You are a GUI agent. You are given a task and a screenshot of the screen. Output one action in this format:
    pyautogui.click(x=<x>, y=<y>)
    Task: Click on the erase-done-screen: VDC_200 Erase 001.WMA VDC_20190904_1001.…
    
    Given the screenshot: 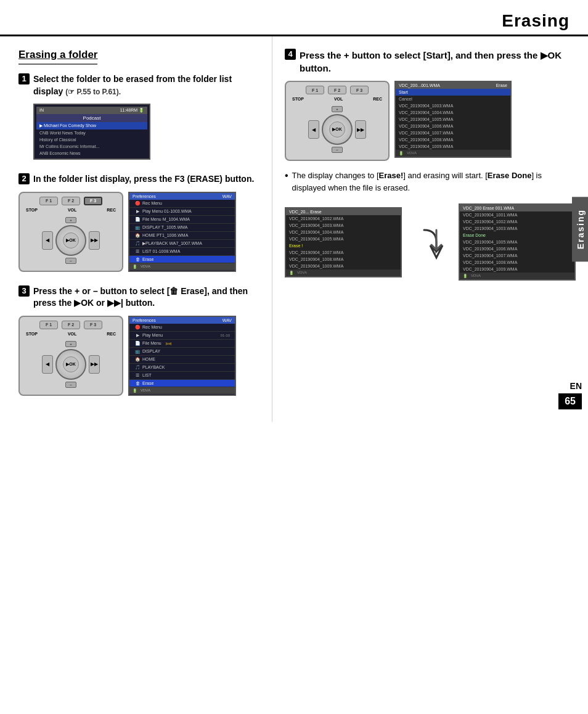 What is the action you would take?
    pyautogui.click(x=517, y=242)
    